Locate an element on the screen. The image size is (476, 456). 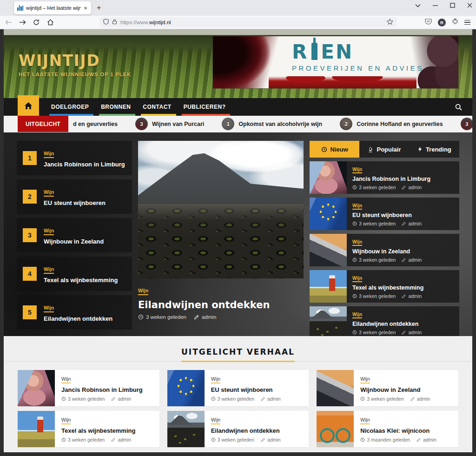
minimize-button is located at coordinates (435, 6).